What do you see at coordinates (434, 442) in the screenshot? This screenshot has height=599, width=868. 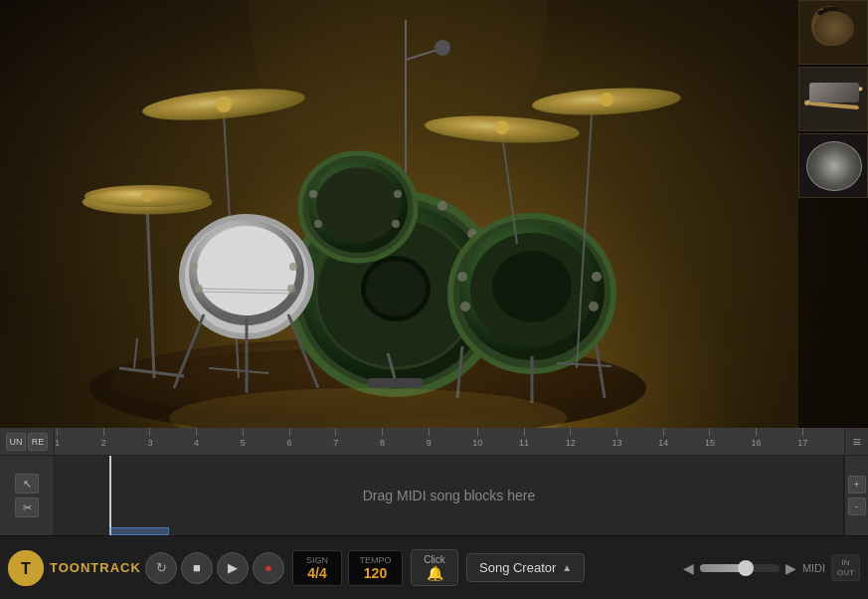 I see `timeline-ruler: UN RE 1234567891011121314151617 ≡` at bounding box center [434, 442].